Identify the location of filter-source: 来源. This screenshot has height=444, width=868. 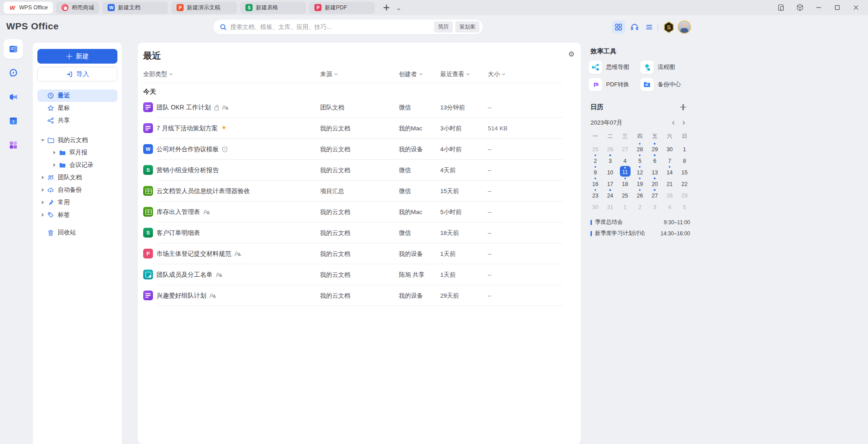
(359, 74).